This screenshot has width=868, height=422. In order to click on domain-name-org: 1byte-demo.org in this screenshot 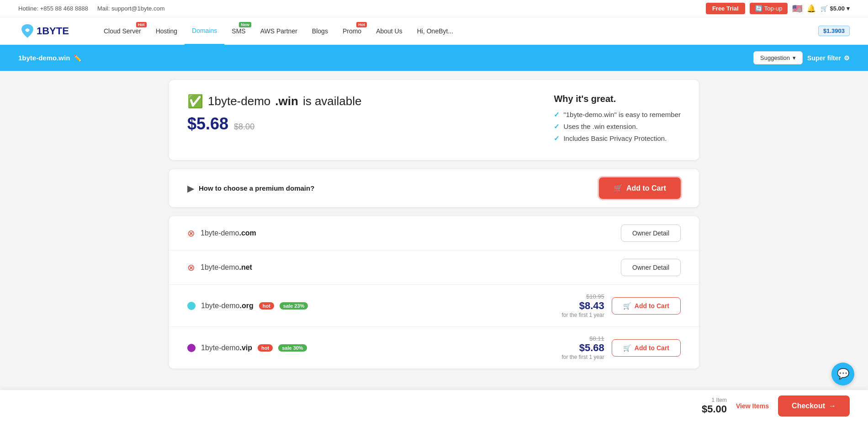, I will do `click(228, 306)`.